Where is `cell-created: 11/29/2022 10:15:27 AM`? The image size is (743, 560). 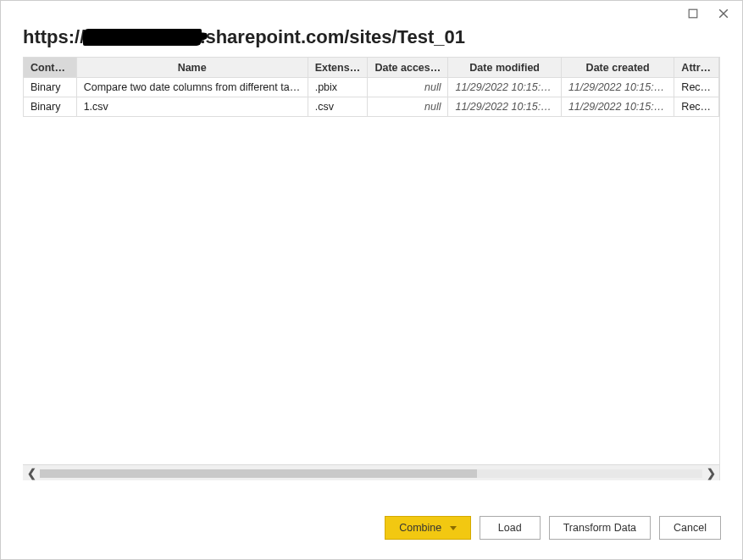 cell-created: 11/29/2022 10:15:27 AM is located at coordinates (617, 88).